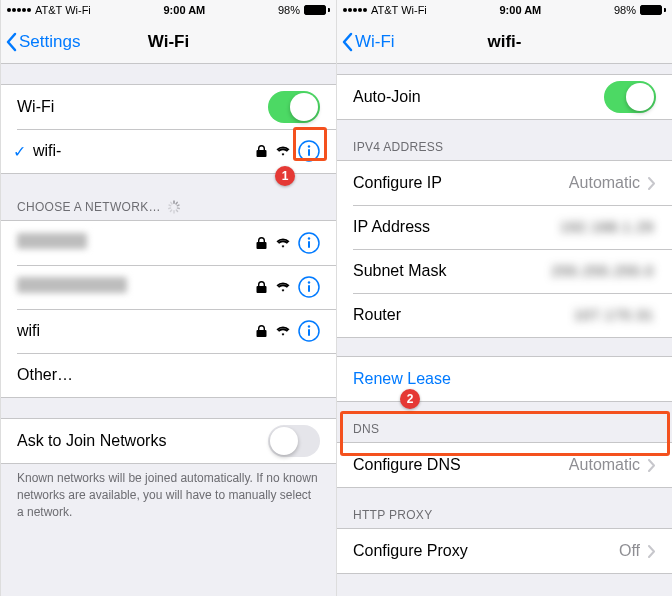 This screenshot has height=596, width=672. I want to click on configure-dns-label: Configure DNS, so click(461, 465).